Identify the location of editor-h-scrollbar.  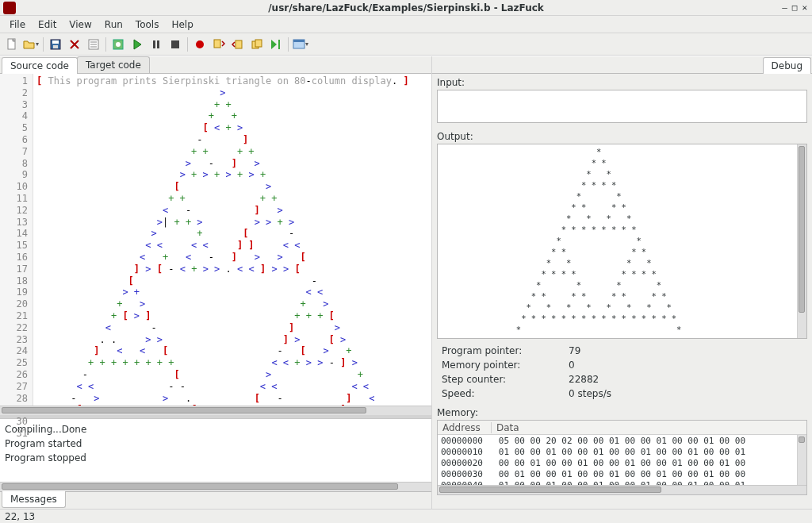
(216, 410).